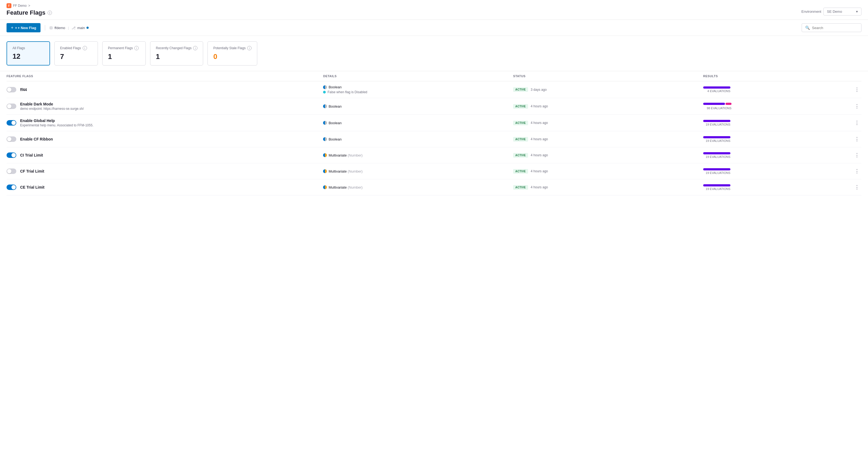  What do you see at coordinates (335, 106) in the screenshot?
I see `detail-type-label-dark-mode: Boolean` at bounding box center [335, 106].